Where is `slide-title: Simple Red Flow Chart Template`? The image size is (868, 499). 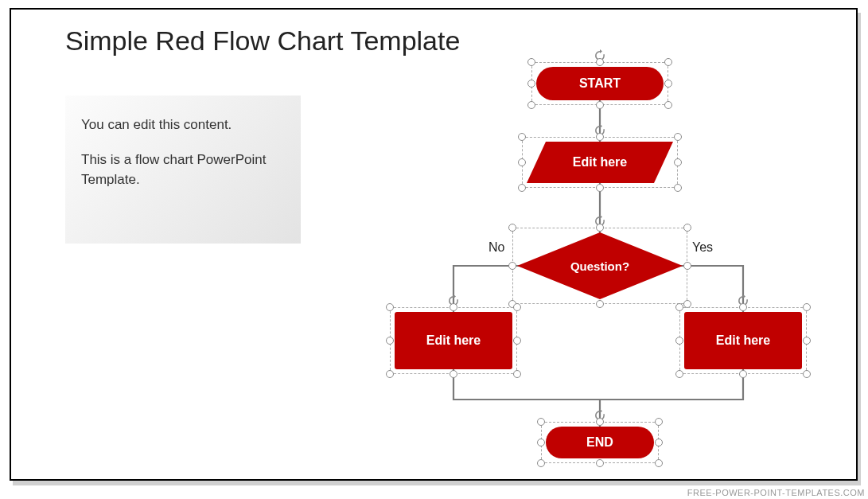 slide-title: Simple Red Flow Chart Template is located at coordinates (263, 41).